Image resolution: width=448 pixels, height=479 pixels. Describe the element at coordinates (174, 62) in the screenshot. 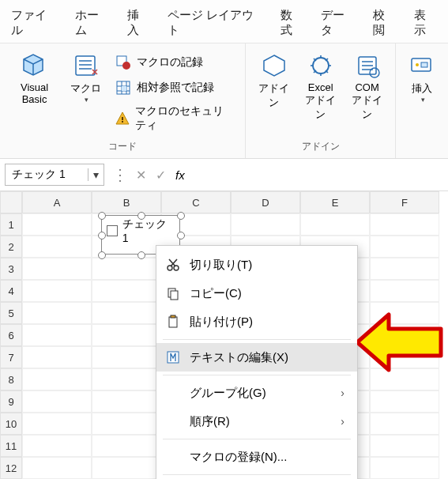

I see `record-macro-button: マクロの記録` at that location.